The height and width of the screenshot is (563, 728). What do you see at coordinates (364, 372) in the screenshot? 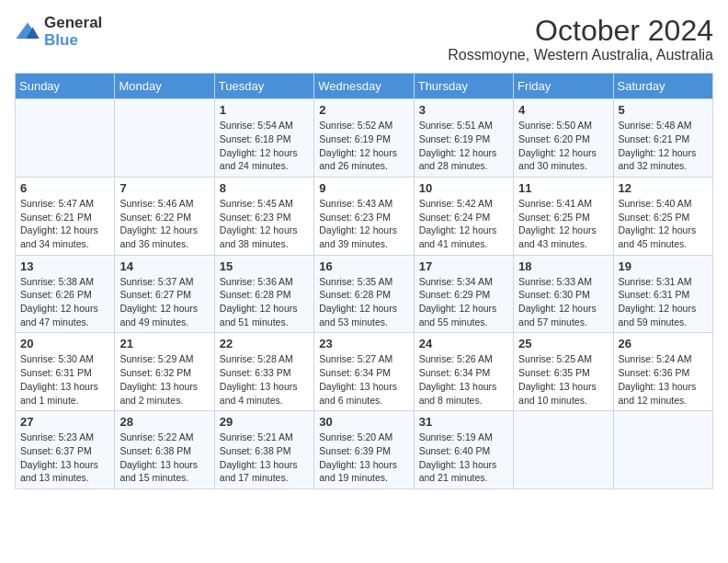
I see `calendar-cell: 23Sunrise: 5:27 AM Sunset: 6:34 PM Dayli…` at bounding box center [364, 372].